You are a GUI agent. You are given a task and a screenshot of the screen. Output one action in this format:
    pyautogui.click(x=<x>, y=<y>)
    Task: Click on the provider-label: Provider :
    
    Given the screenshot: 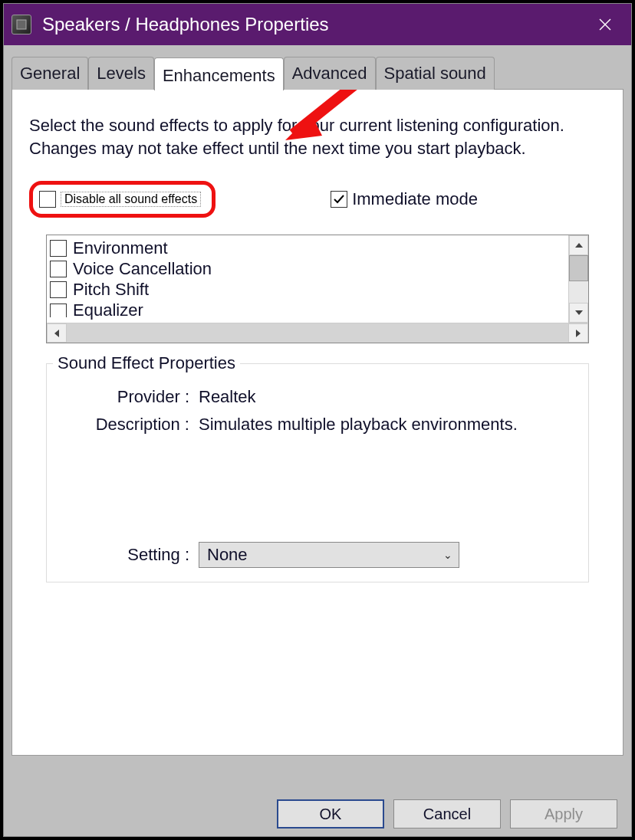 What is the action you would take?
    pyautogui.click(x=130, y=397)
    